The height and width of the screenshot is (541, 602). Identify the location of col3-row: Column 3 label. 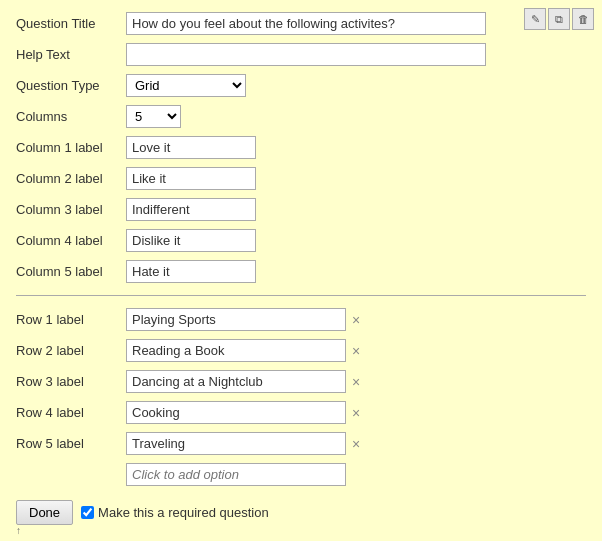
(301, 210).